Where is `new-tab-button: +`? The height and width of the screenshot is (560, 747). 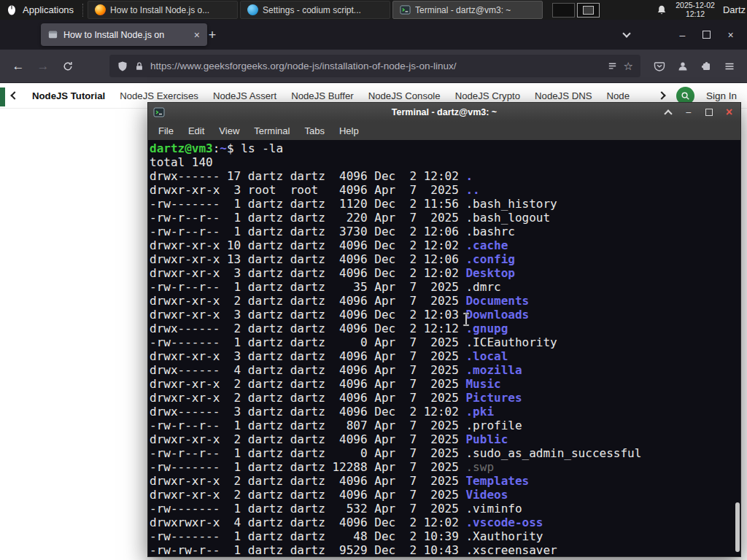 new-tab-button: + is located at coordinates (212, 35).